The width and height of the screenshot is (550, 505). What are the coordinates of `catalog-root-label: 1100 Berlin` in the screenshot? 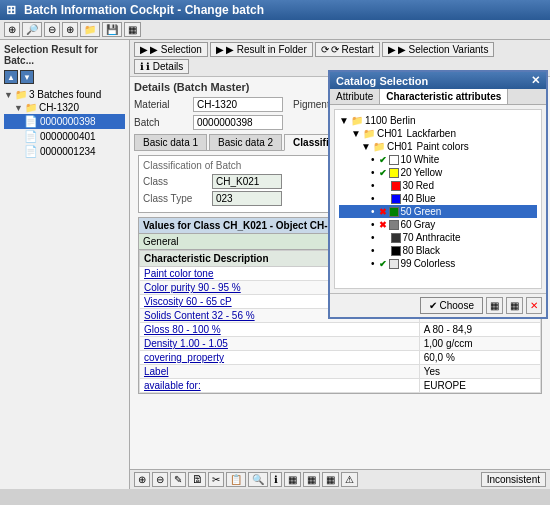 It's located at (390, 120).